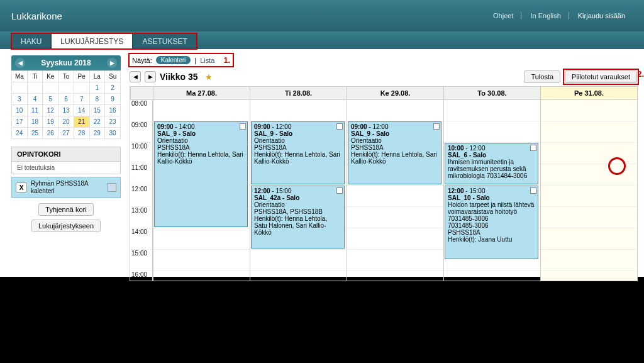 This screenshot has width=644, height=363. What do you see at coordinates (492, 191) in the screenshot?
I see `day-col-thu: 10:00 - 12:00SAL_6 - SaloIhmisen immunit…` at bounding box center [492, 191].